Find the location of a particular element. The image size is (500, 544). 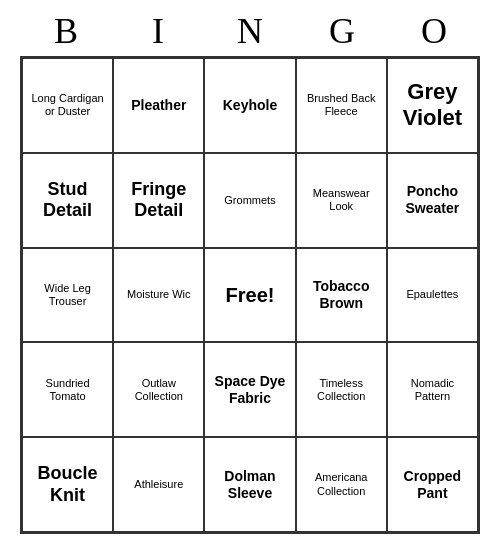

bingo-cell-21: Athleisure is located at coordinates (158, 484).